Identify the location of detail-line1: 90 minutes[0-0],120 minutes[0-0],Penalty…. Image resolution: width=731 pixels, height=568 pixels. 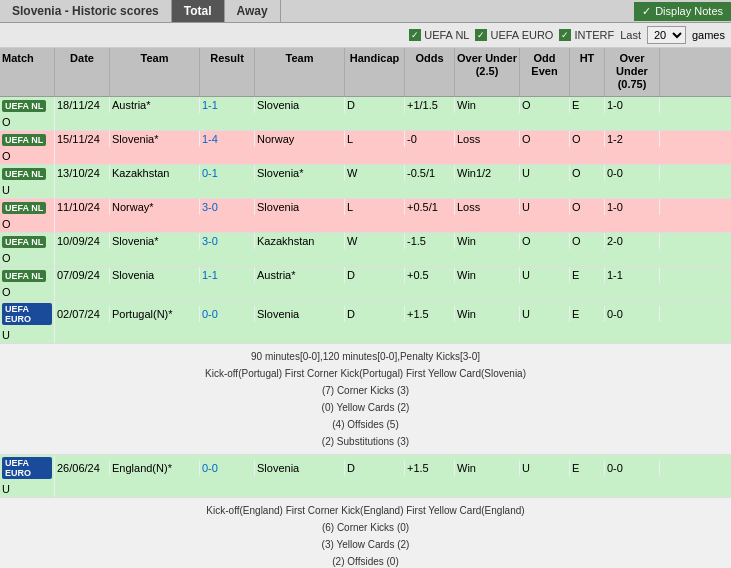
(366, 356).